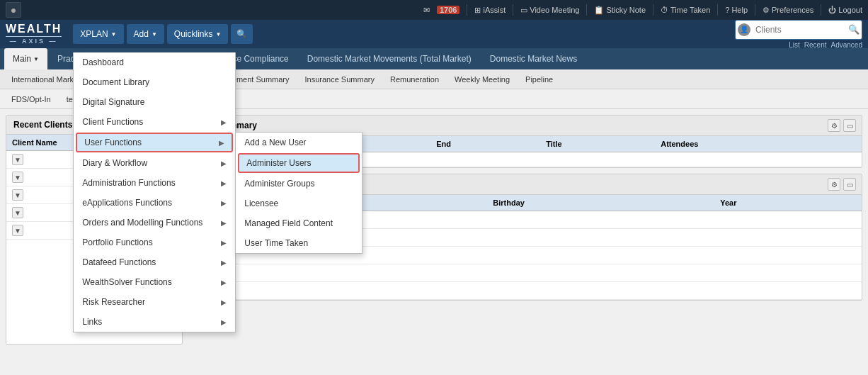 This screenshot has width=868, height=375. Describe the element at coordinates (426, 10) in the screenshot. I see `email-icon: ✉` at that location.